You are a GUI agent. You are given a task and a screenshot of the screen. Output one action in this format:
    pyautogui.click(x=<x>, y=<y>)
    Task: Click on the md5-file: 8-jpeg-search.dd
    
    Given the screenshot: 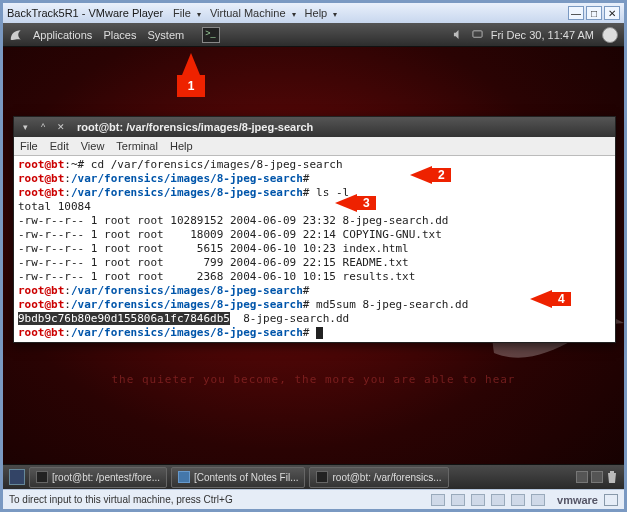 What is the action you would take?
    pyautogui.click(x=290, y=318)
    